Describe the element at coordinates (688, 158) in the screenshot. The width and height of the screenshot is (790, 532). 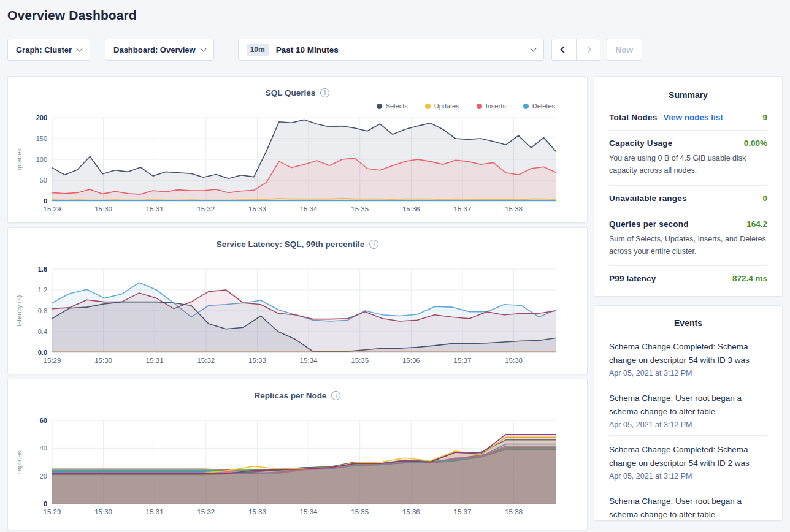
I see `summary-row-capacity-usage: Capacity Usage 0.00% You are using 0 B o…` at that location.